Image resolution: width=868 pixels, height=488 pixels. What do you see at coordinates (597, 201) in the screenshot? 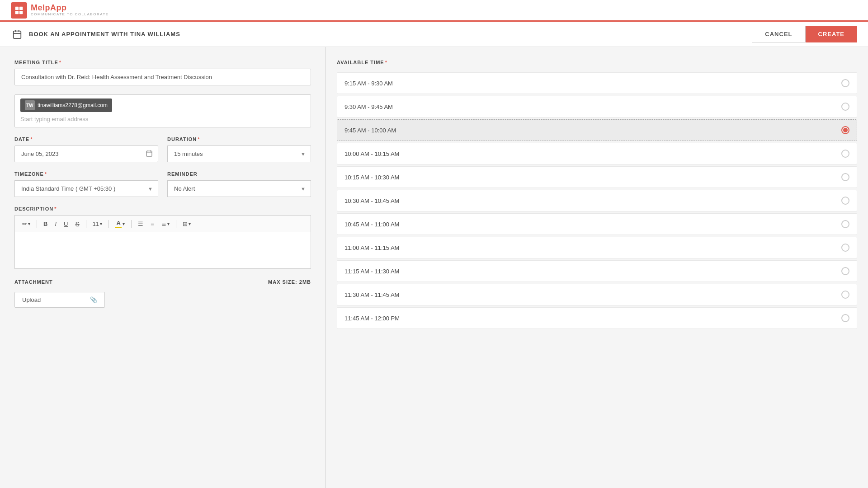
I see `time-slot-6: 10:30 AM - 10:45 AM` at bounding box center [597, 201].